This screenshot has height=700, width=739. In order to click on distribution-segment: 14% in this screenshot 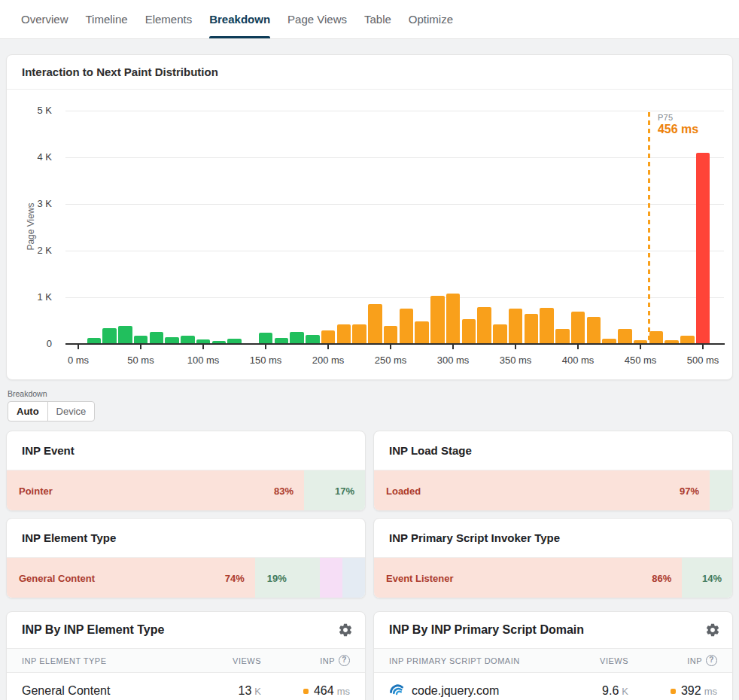, I will do `click(707, 578)`.